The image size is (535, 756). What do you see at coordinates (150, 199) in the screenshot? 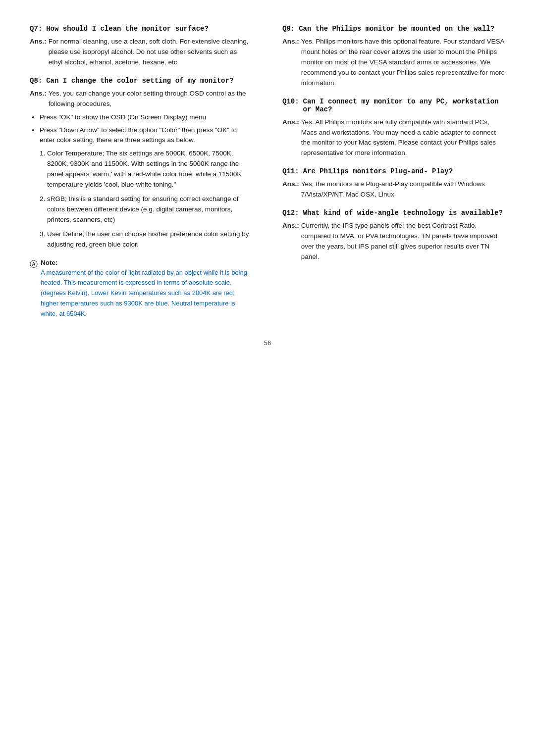
I see `q8-numbered: Color Temperature; The six settings are …` at bounding box center [150, 199].